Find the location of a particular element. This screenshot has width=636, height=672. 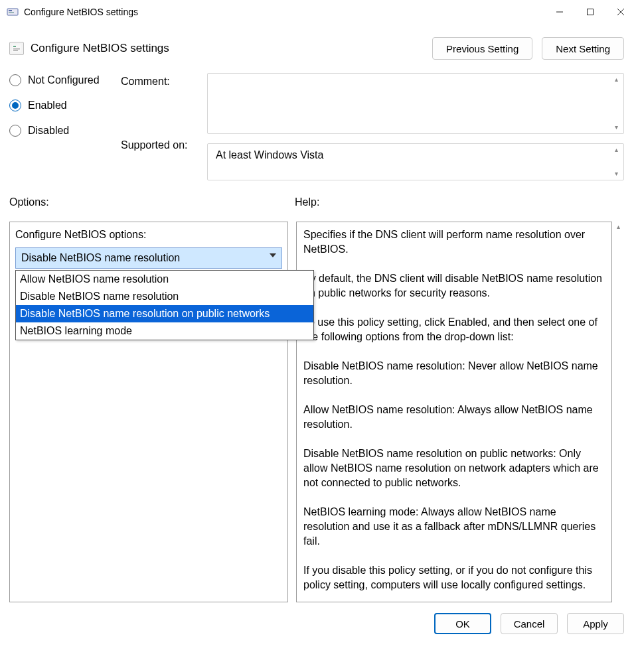

maximize-button is located at coordinates (590, 12).